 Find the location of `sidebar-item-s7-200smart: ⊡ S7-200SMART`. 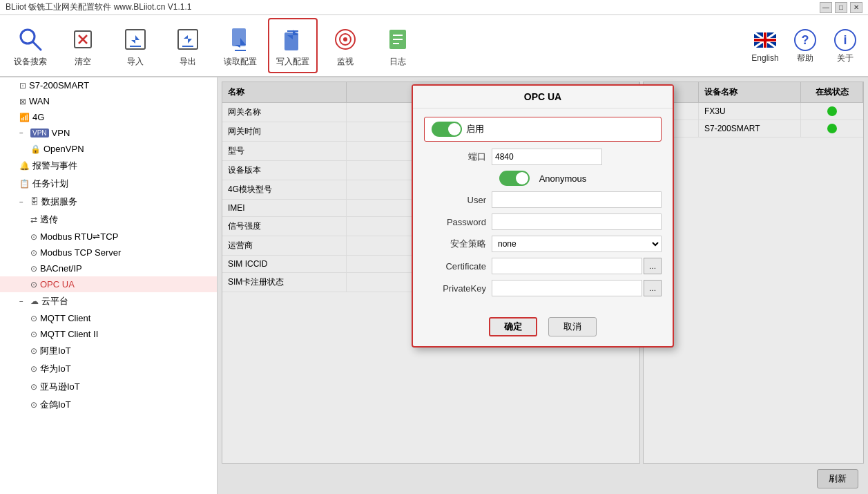

sidebar-item-s7-200smart: ⊡ S7-200SMART is located at coordinates (108, 86).